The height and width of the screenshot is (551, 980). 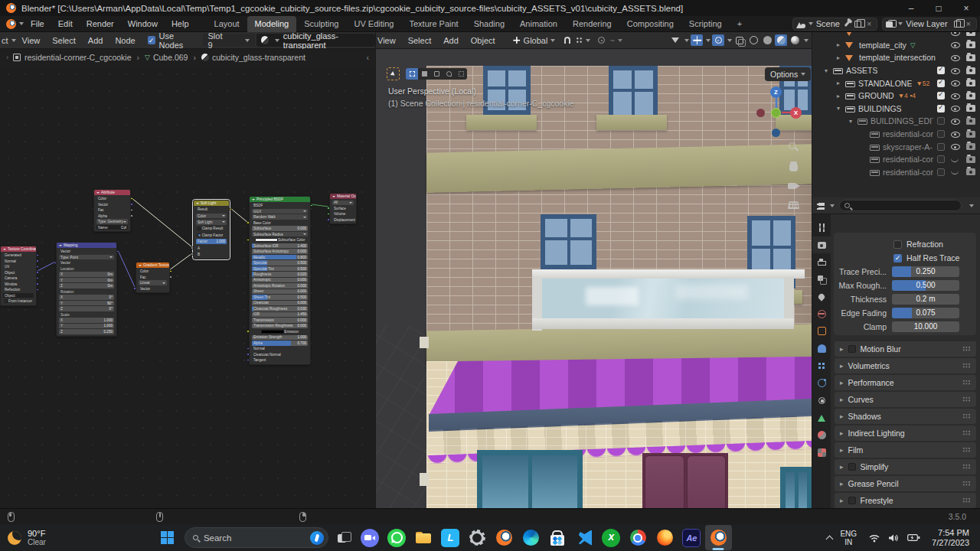 What do you see at coordinates (18, 261) in the screenshot?
I see `node-row: Normal` at bounding box center [18, 261].